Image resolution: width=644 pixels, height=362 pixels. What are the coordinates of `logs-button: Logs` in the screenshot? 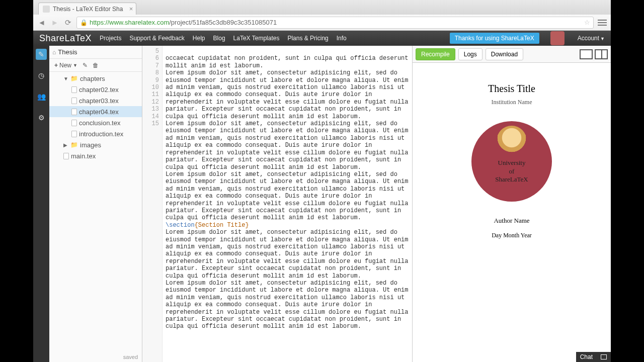 It's located at (470, 54).